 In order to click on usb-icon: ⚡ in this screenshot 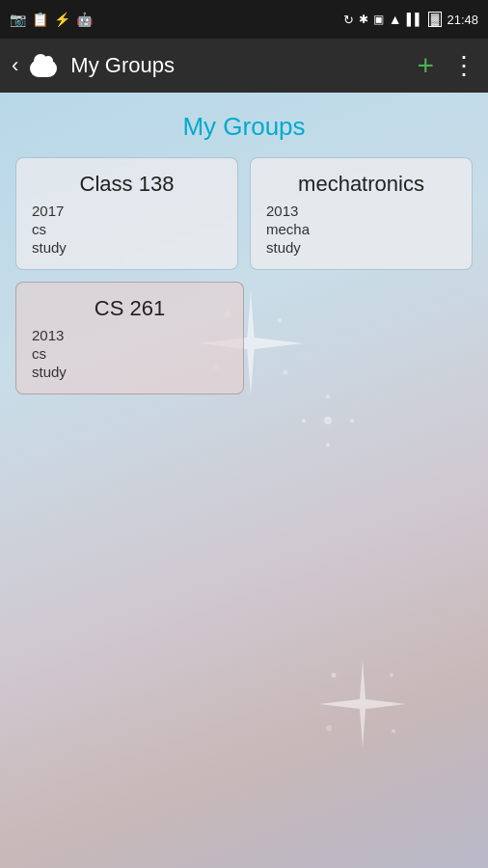, I will do `click(62, 19)`.